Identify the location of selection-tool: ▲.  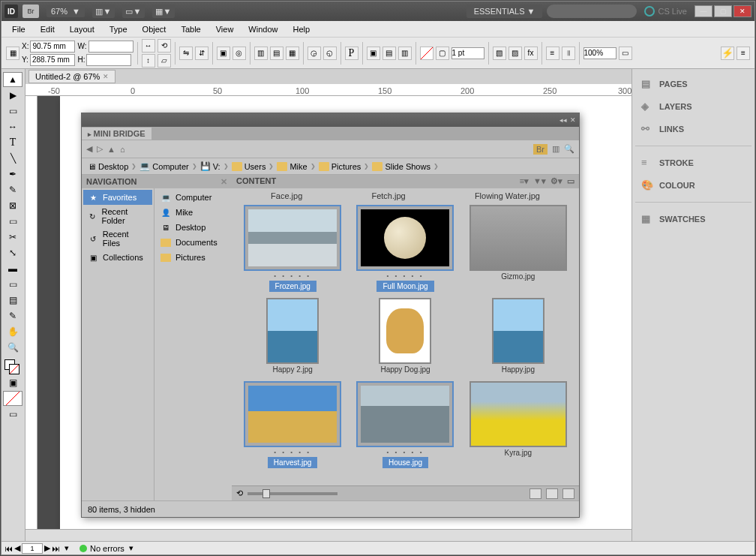
(13, 80).